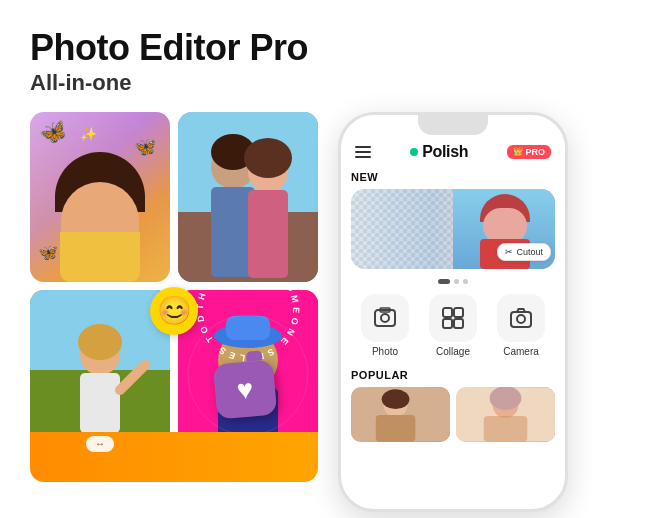  Describe the element at coordinates (100, 197) in the screenshot. I see `photo-cell-1: 🦋 🦋 🦋 ✨` at that location.